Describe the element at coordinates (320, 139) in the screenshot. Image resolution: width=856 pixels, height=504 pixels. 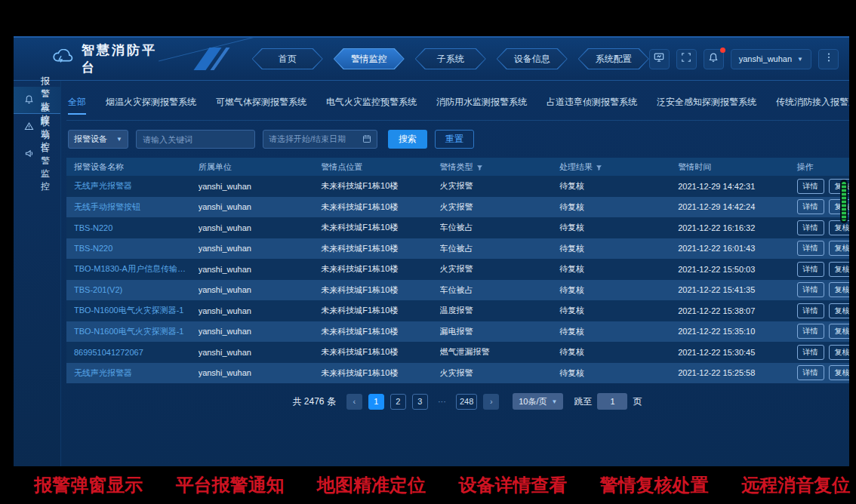
I see `date-range-picker: 请选择开始/结束日期` at that location.